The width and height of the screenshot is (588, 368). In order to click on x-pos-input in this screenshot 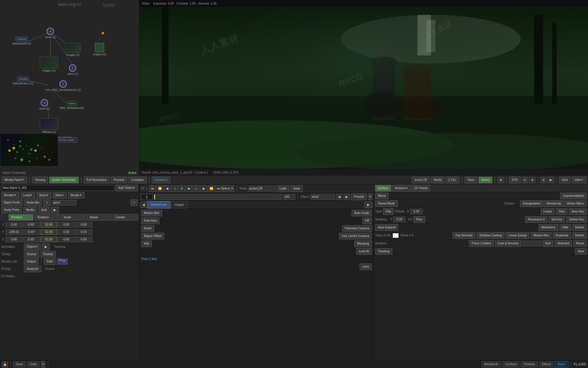, I will do `click(14, 225)`.